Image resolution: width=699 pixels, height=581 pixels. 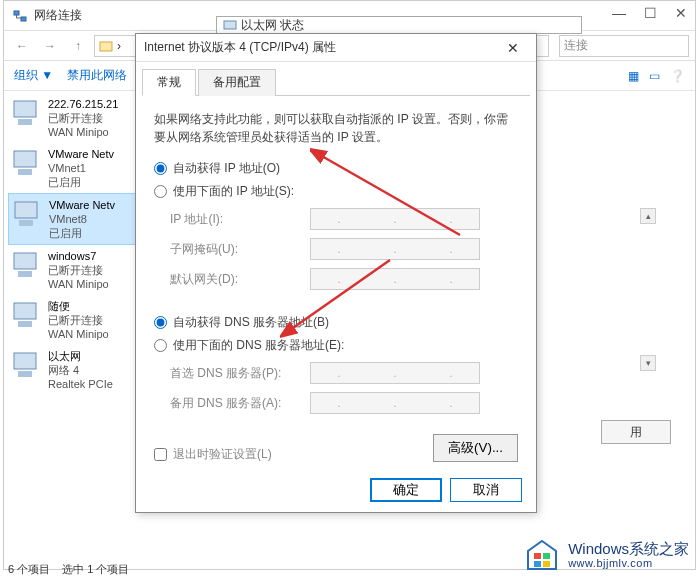 What do you see at coordinates (395, 403) in the screenshot?
I see `alt-dns-input: ...` at bounding box center [395, 403].